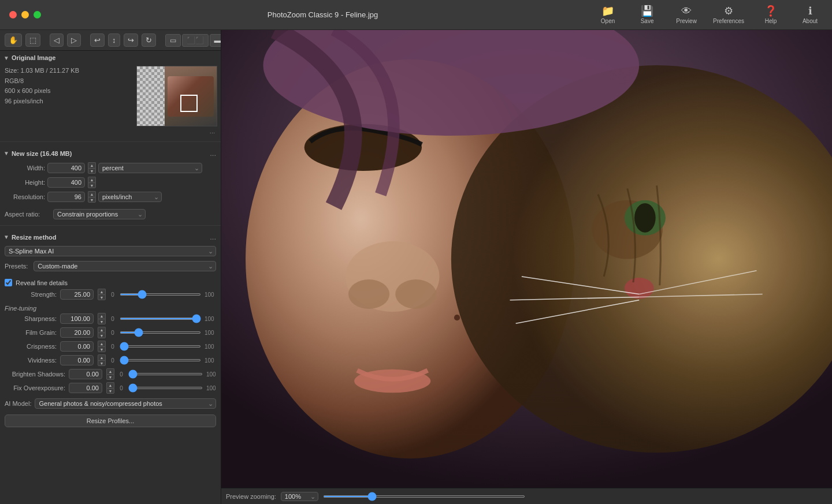  What do you see at coordinates (102, 322) in the screenshot?
I see `sharpness-down-button: ▼` at bounding box center [102, 322].